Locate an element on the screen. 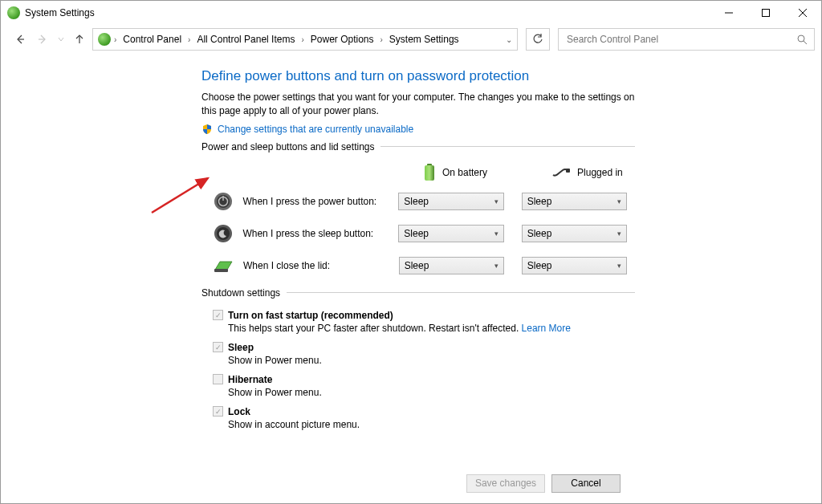 This screenshot has width=822, height=504. shutdown-hibernate: Hibernate Show in Power menu. is located at coordinates (424, 386).